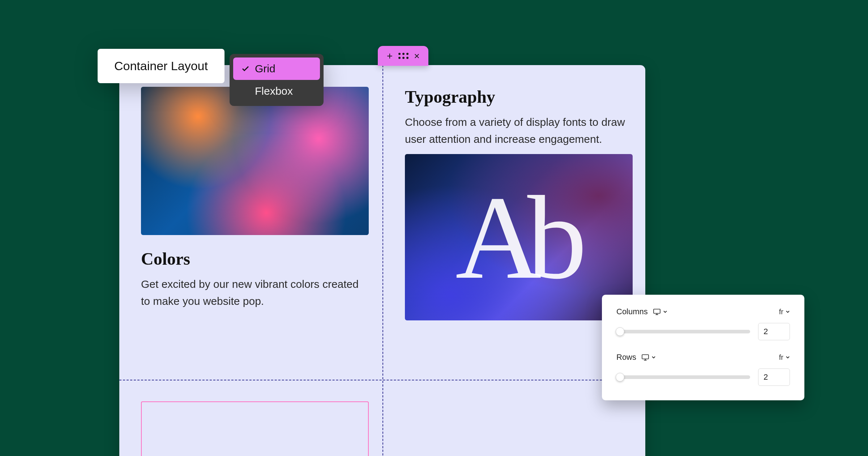 The image size is (868, 456). I want to click on device-selector-columns, so click(660, 312).